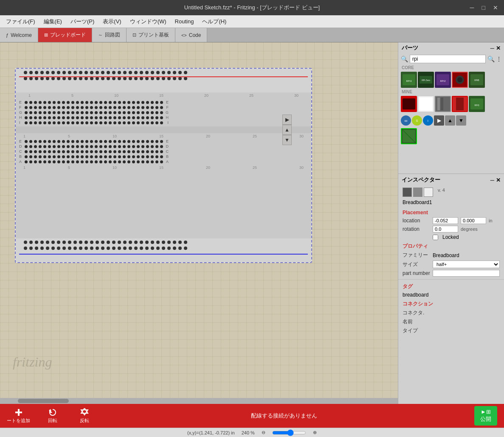  Describe the element at coordinates (477, 104) in the screenshot. I see `part-mine-5: RPi3` at that location.